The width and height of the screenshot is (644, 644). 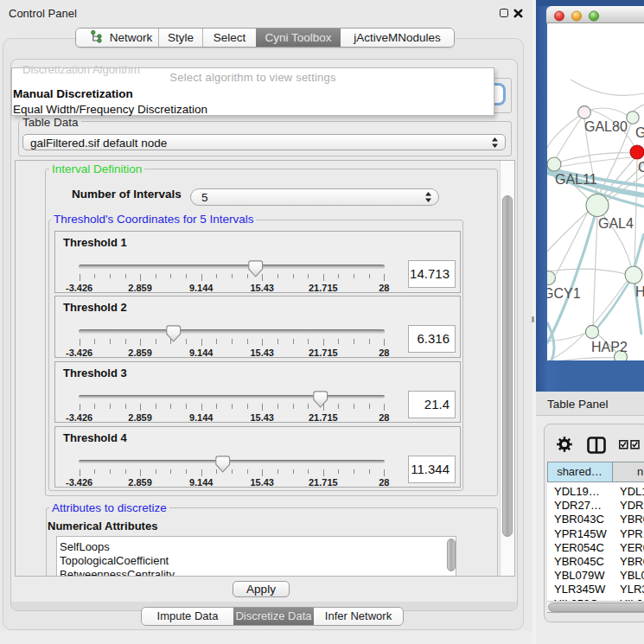 What do you see at coordinates (640, 292) in the screenshot?
I see `svg-text: H` at bounding box center [640, 292].